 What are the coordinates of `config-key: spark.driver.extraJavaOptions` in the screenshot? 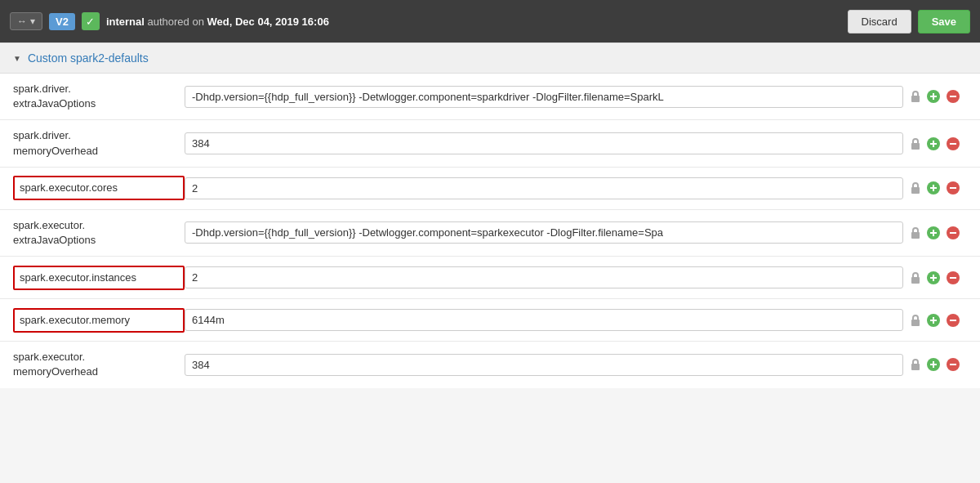 It's located at (99, 96).